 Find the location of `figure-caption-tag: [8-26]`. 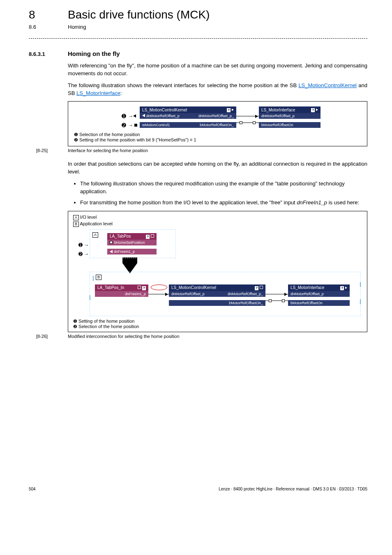

figure-caption-tag: [8-26] is located at coordinates (48, 336).